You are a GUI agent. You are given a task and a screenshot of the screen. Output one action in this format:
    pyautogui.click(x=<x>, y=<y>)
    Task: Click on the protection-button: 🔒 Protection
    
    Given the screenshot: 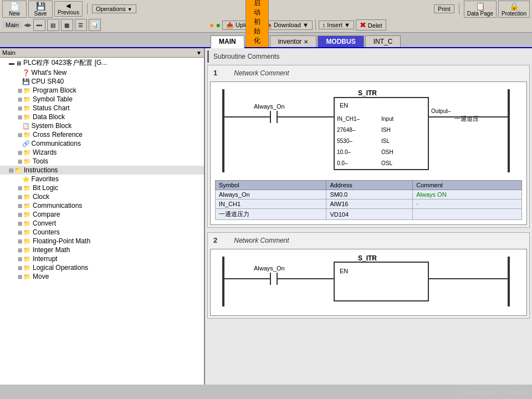 What is the action you would take?
    pyautogui.click(x=514, y=9)
    